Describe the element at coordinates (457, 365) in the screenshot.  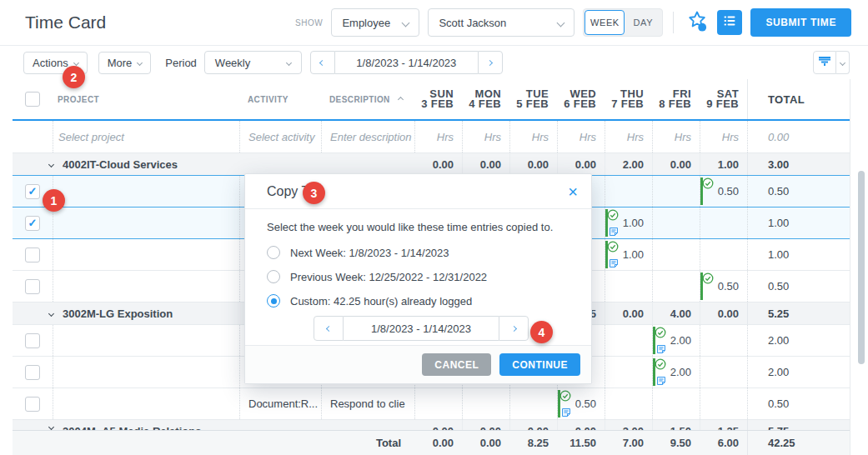
I see `cancel-button: CANCEL` at that location.